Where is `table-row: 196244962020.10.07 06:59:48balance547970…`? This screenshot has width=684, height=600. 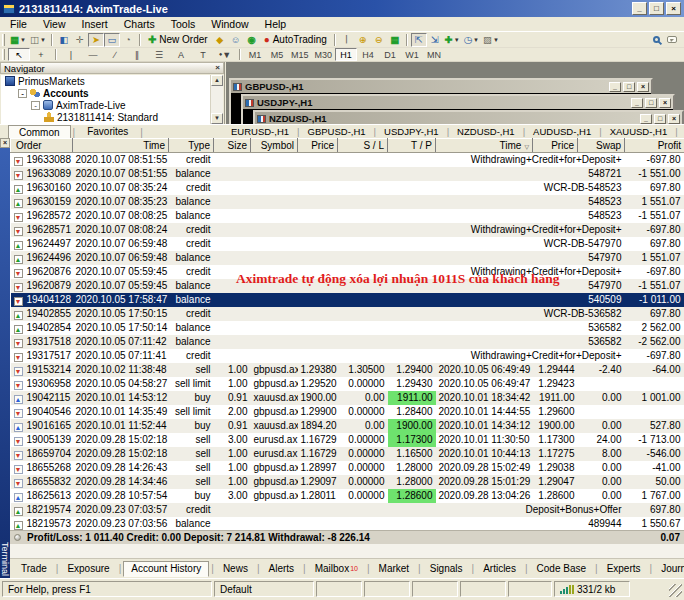
table-row: 196244962020.10.07 06:59:48balance547970… is located at coordinates (348, 258).